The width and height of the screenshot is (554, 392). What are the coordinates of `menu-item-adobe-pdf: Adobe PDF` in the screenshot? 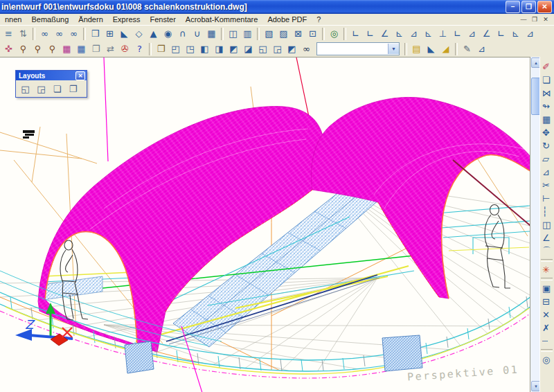 It's located at (287, 19).